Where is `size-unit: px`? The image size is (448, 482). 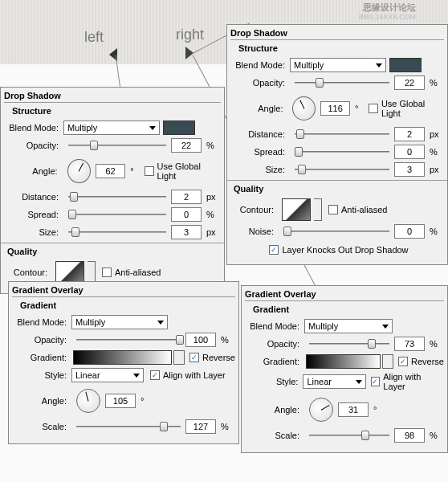 size-unit: px is located at coordinates (214, 232).